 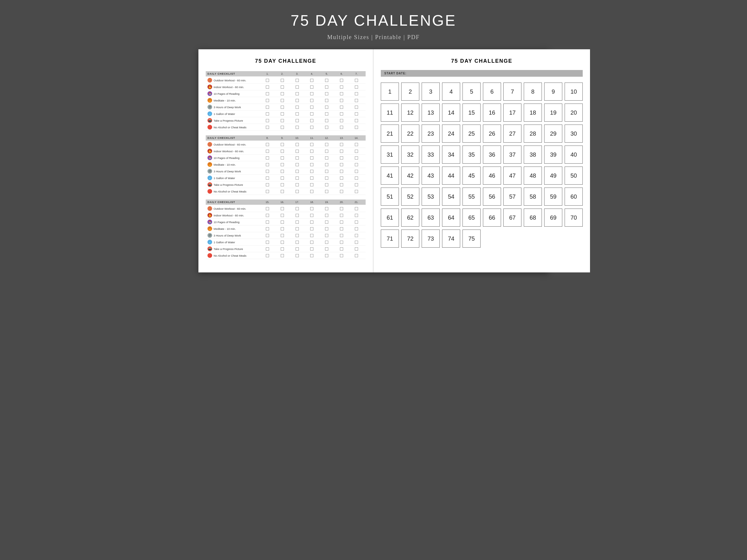 I want to click on day-number-cell: 18, so click(x=533, y=113).